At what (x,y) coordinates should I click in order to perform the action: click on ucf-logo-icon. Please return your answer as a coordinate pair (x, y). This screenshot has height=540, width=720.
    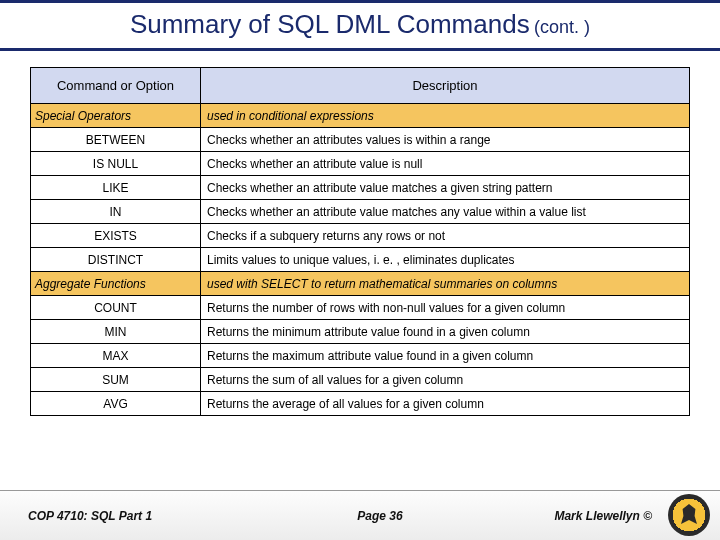
    Looking at the image, I should click on (689, 515).